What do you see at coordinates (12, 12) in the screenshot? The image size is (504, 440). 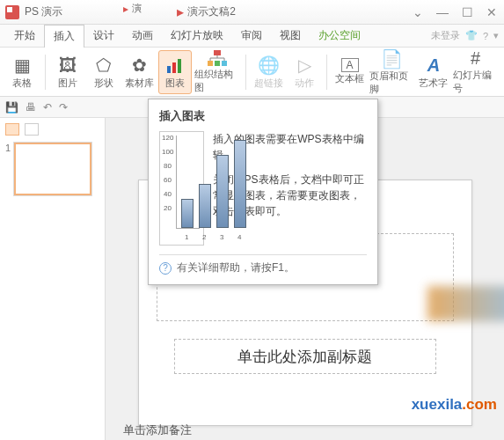 I see `app-logo-icon` at bounding box center [12, 12].